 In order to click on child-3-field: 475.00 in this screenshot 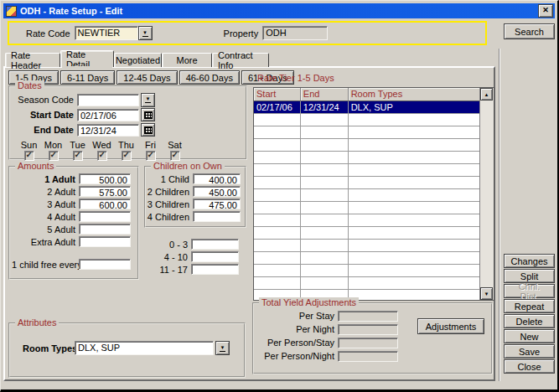, I will do `click(216, 204)`.